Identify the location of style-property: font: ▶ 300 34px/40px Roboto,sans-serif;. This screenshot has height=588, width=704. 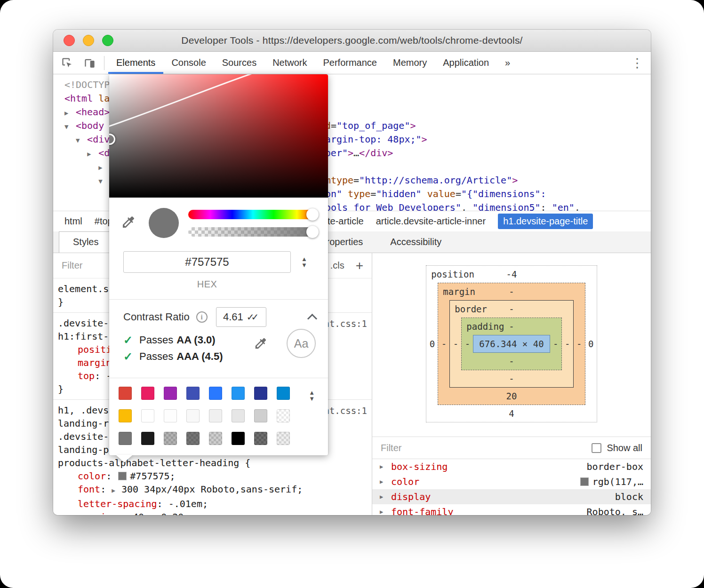
(213, 490).